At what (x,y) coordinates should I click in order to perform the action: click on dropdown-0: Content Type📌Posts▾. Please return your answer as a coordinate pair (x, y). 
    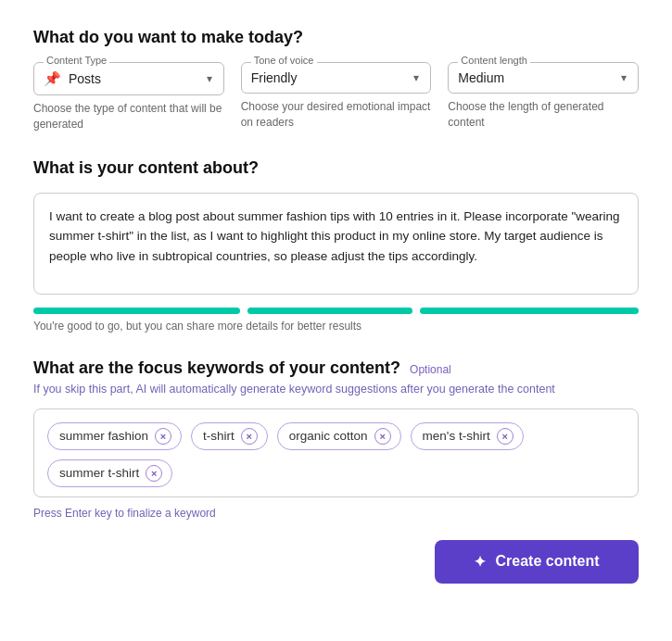
    Looking at the image, I should click on (129, 79).